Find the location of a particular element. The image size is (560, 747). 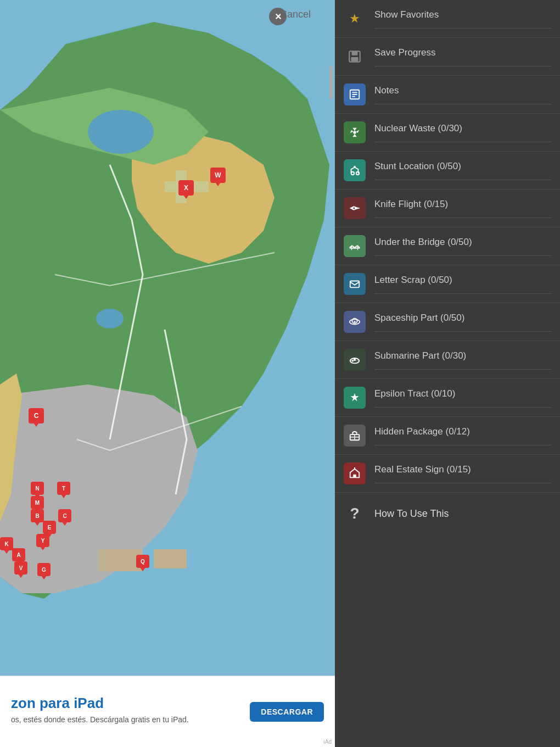

epsilon-tract-label: Epsilon Tract (0/10) is located at coordinates (463, 398).